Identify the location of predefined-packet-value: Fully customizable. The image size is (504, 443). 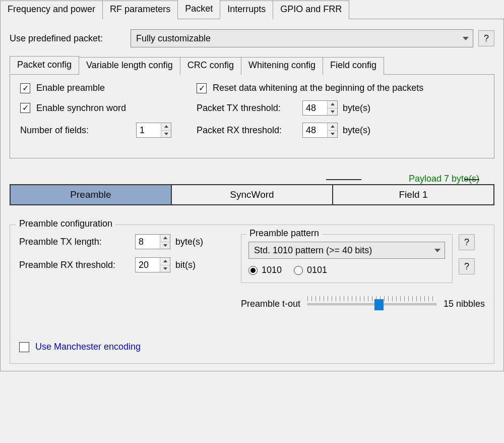
(173, 38).